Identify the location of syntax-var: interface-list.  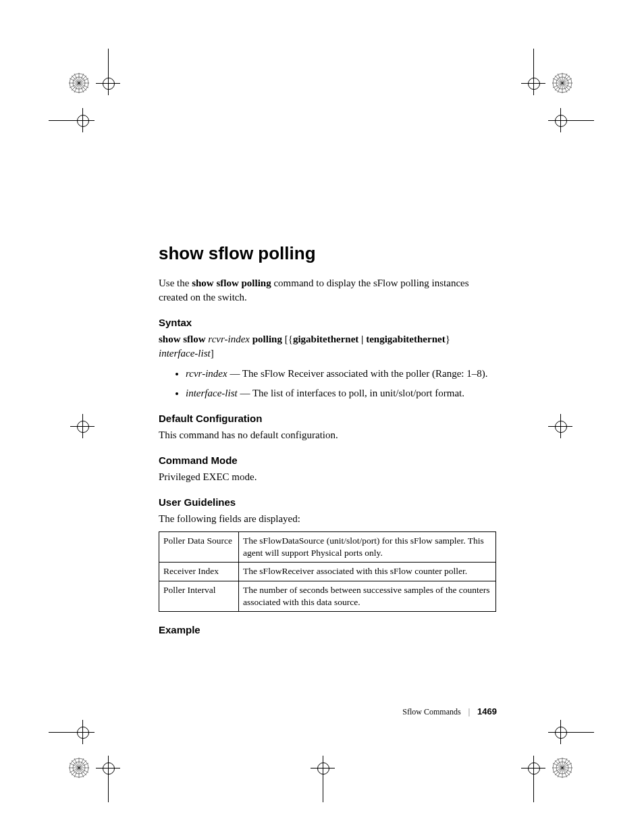
(185, 353).